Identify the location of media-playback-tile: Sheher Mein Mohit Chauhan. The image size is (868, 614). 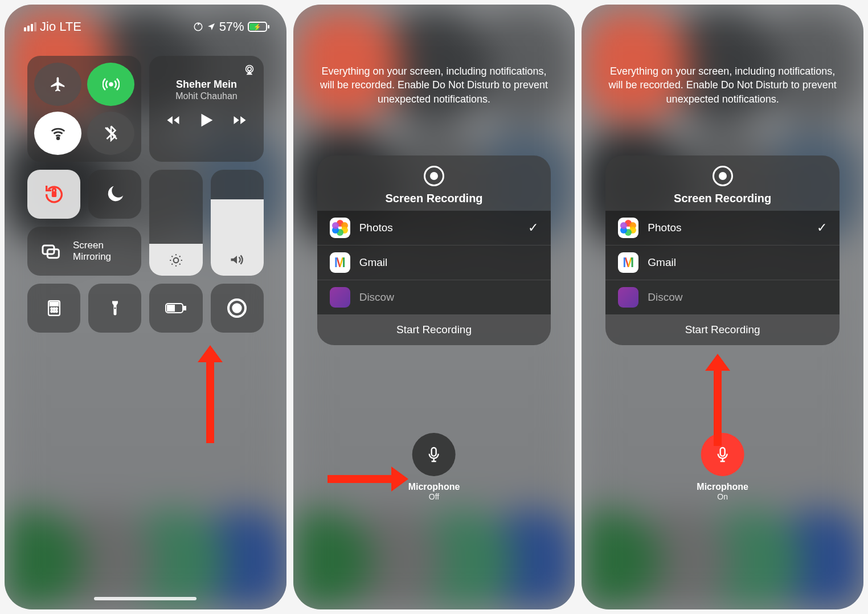
(206, 109).